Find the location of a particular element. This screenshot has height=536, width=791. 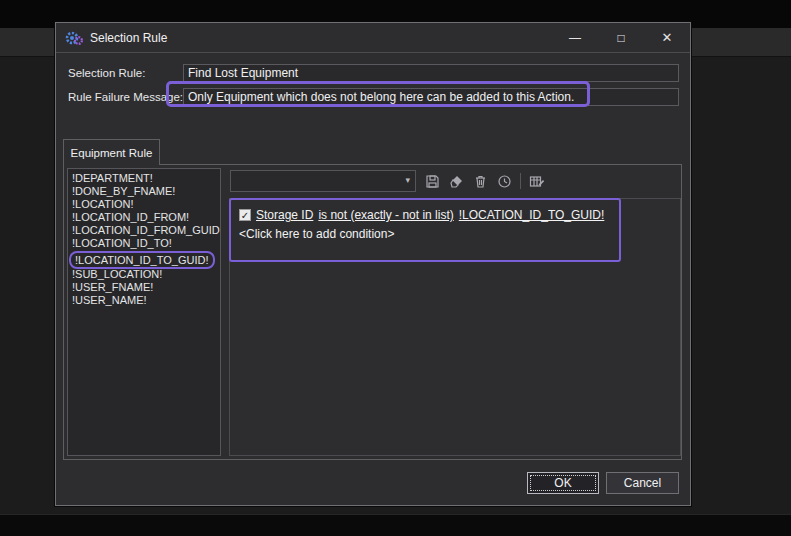

titlebar: Selection Rule — □ ✕ is located at coordinates (373, 38).